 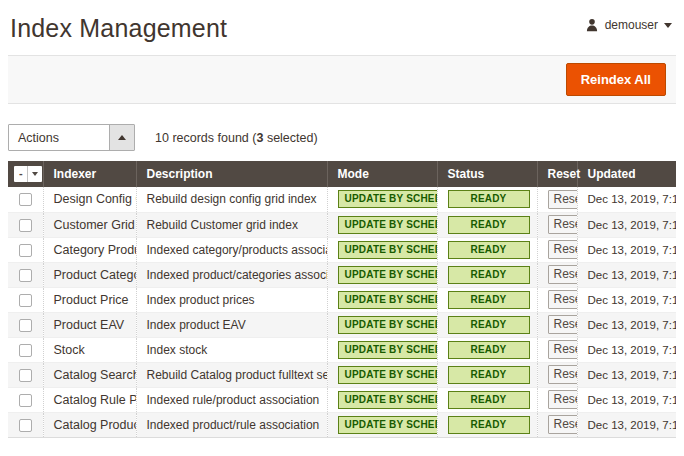 What do you see at coordinates (122, 138) in the screenshot?
I see `chevron-up-icon` at bounding box center [122, 138].